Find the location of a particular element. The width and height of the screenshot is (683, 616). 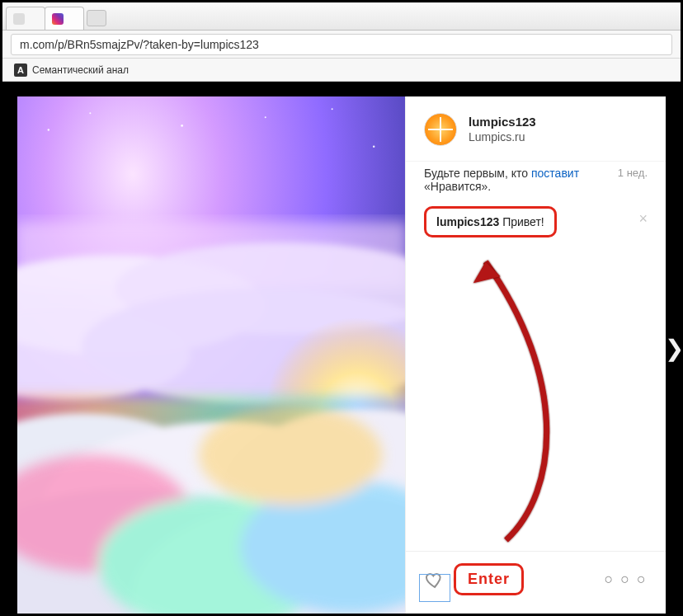

post-username: lumpics123 is located at coordinates (502, 122).